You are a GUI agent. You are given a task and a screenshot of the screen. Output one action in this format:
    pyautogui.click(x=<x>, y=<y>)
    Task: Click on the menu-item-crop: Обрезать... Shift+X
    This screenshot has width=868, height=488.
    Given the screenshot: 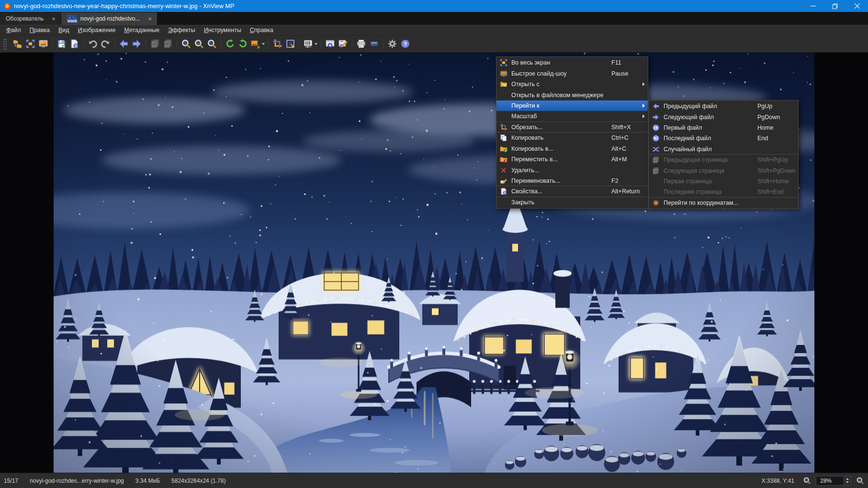 What is the action you would take?
    pyautogui.click(x=572, y=127)
    